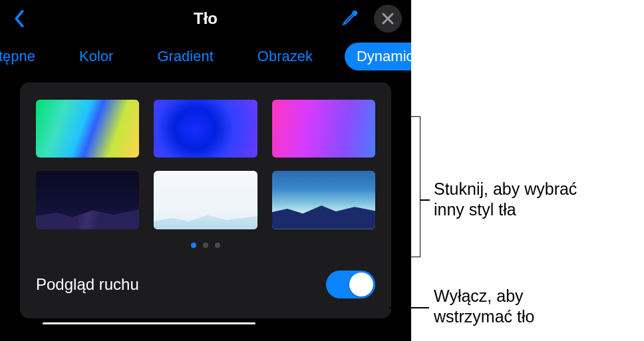 Image resolution: width=644 pixels, height=341 pixels. I want to click on annotation-text: Wyłącz, aby, so click(484, 296).